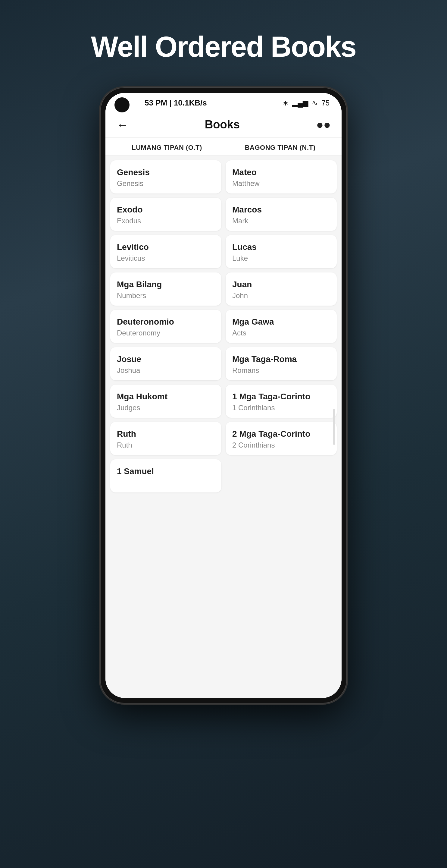 The height and width of the screenshot is (868, 447). What do you see at coordinates (122, 105) in the screenshot?
I see `camera-notch` at bounding box center [122, 105].